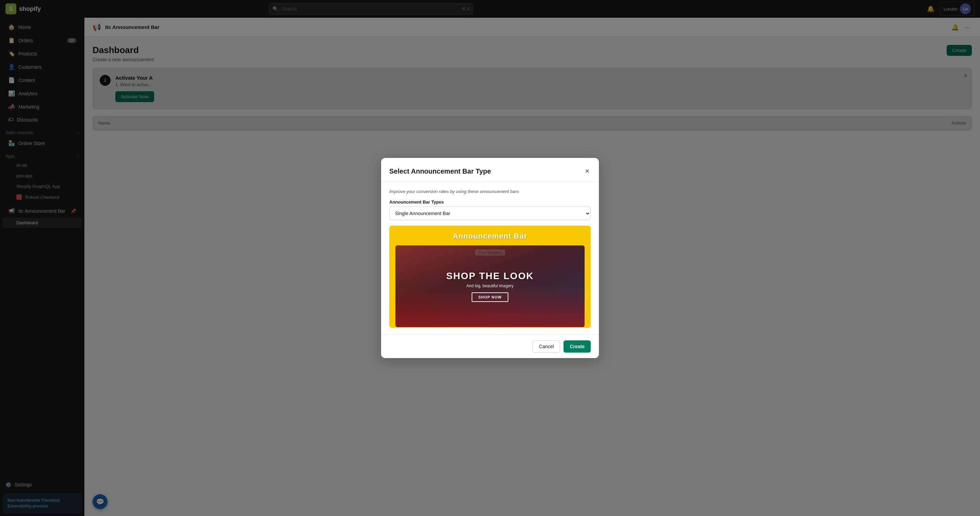 The image size is (980, 516). Describe the element at coordinates (440, 171) in the screenshot. I see `modal-title: Select Announcement Bar Type` at that location.